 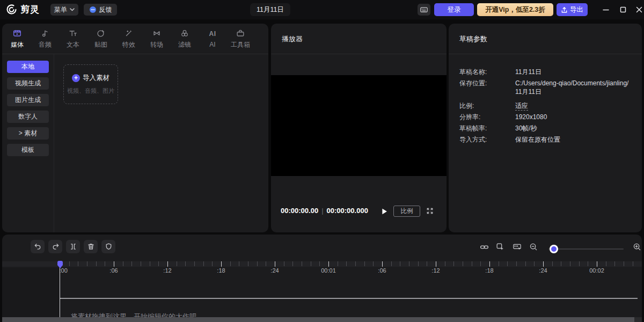 I want to click on vip-button-label: 开通Vip，低至2.3折, so click(x=515, y=10).